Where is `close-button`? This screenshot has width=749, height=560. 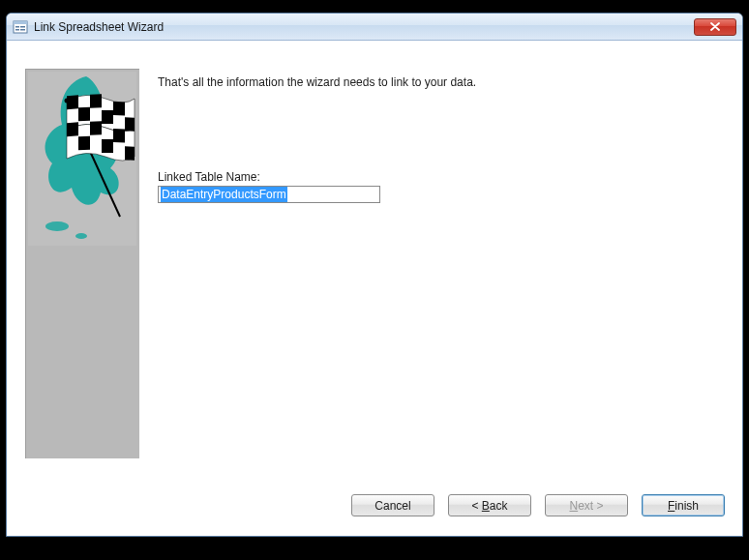 close-button is located at coordinates (715, 27).